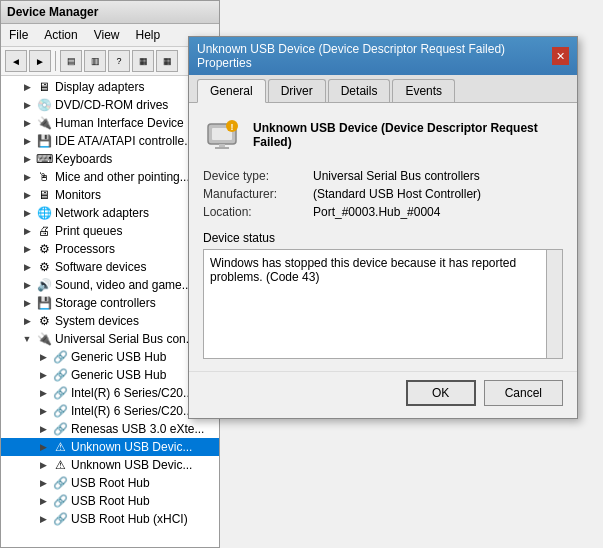 This screenshot has height=548, width=603. I want to click on toolbar-btn-2: ▥, so click(95, 61).